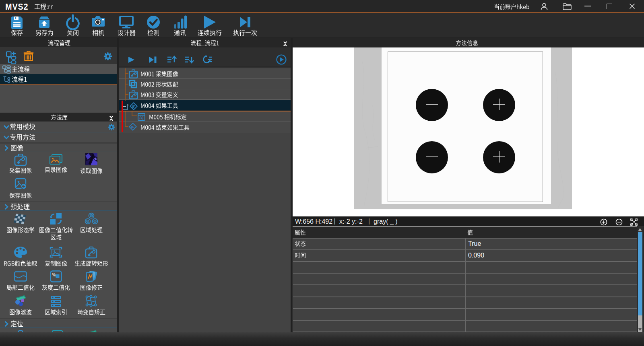 The width and height of the screenshot is (644, 346). Describe the element at coordinates (142, 118) in the screenshot. I see `svg-text: (x)` at that location.